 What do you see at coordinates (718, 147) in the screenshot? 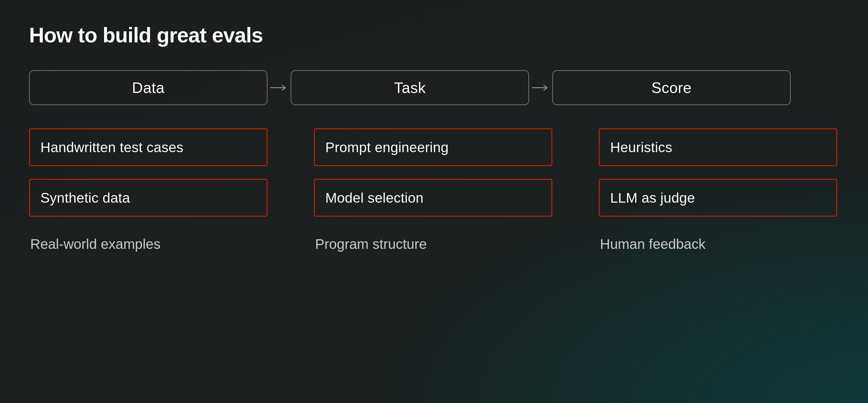
I see `score-item-1: Heuristics` at bounding box center [718, 147].